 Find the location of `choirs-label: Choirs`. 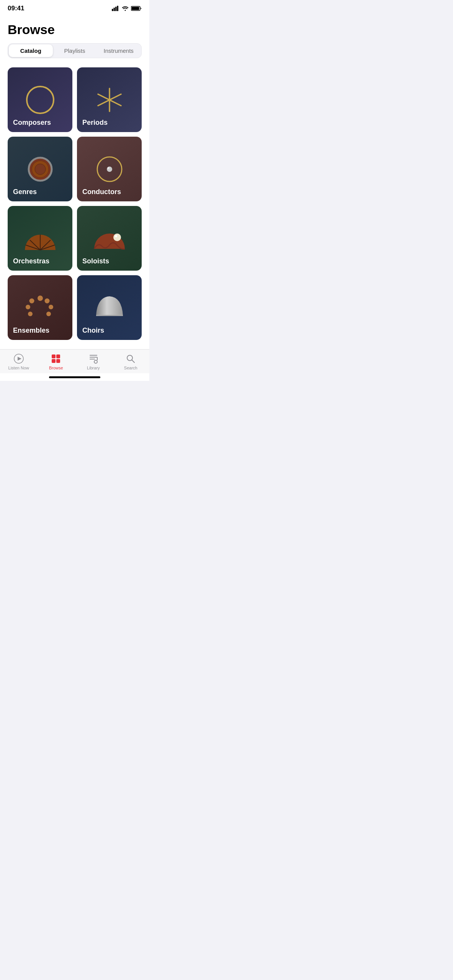

choirs-label: Choirs is located at coordinates (93, 331).